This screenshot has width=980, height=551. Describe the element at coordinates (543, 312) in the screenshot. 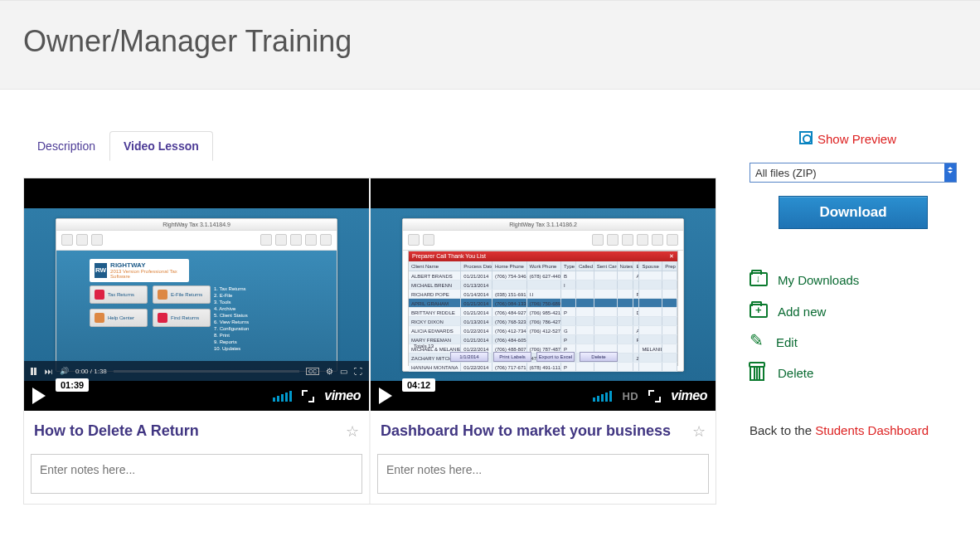

I see `table-row: BRITTANY RIDDLE01/21/2014(706) 484-9271(…` at that location.